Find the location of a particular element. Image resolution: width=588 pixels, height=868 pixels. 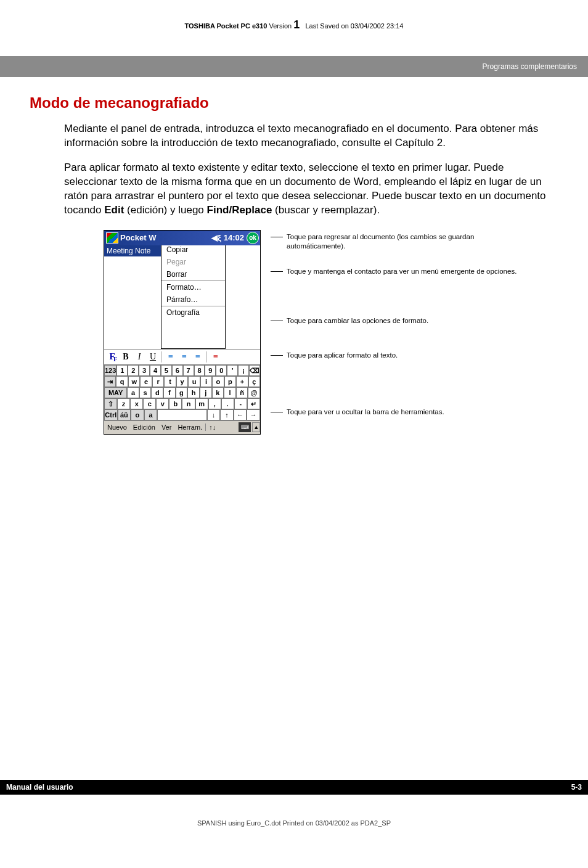

format-toolbar: F F B I U ≡ ≡ ≡ ≡ is located at coordinates (182, 357).